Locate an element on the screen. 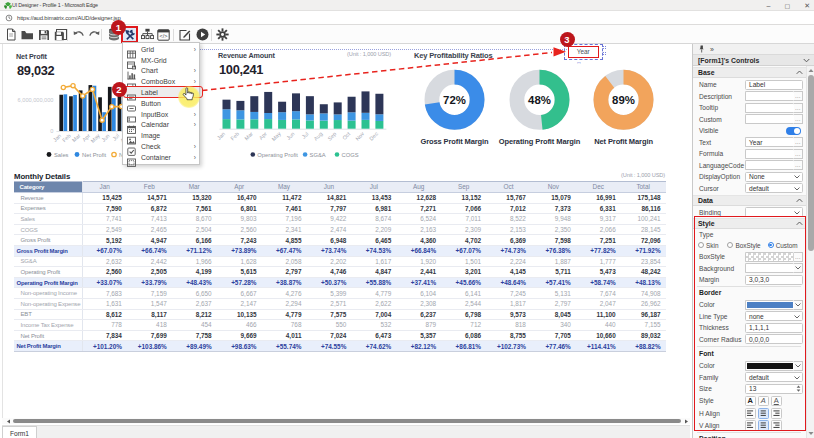  panel-vertical-scrollbar is located at coordinates (810, 252).